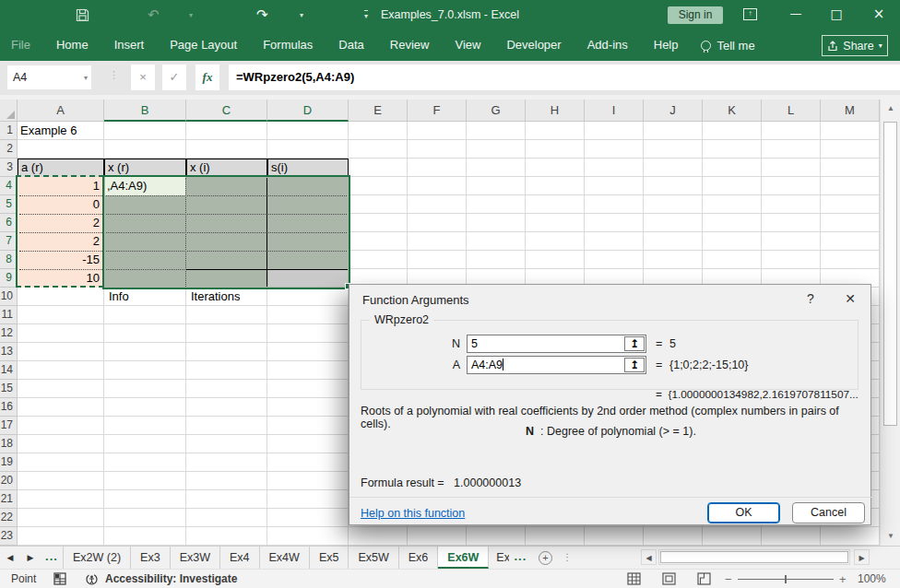  I want to click on row-header-11: 11, so click(9, 315).